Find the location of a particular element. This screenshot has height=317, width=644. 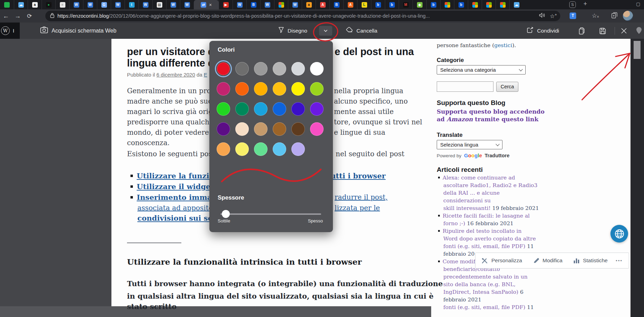

list-item: Ripulire del testo incollato in is located at coordinates (480, 231).